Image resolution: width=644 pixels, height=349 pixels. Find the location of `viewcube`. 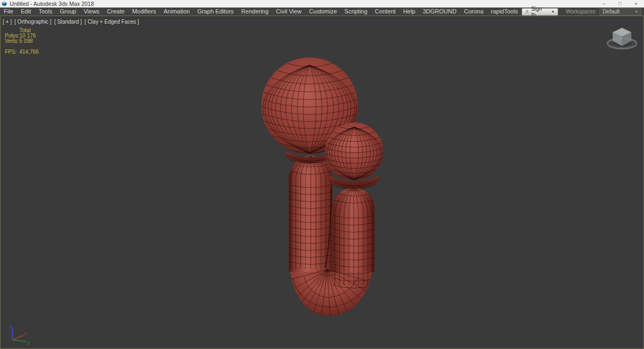

viewcube is located at coordinates (622, 40).